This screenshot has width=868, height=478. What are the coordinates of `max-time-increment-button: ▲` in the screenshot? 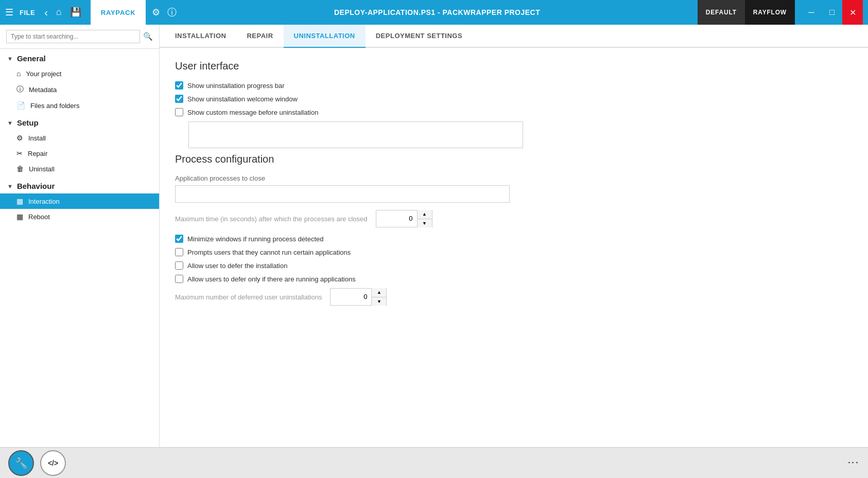 It's located at (425, 215).